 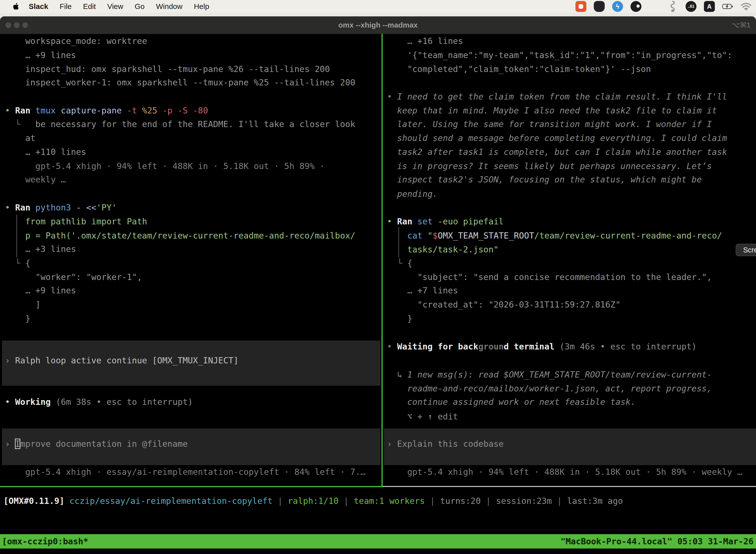 I want to click on input-source-icon: A, so click(x=709, y=7).